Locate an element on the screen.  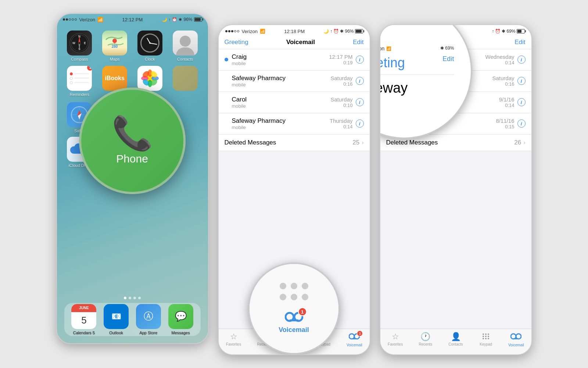
vm-bt-1: ✱ is located at coordinates (342, 31).